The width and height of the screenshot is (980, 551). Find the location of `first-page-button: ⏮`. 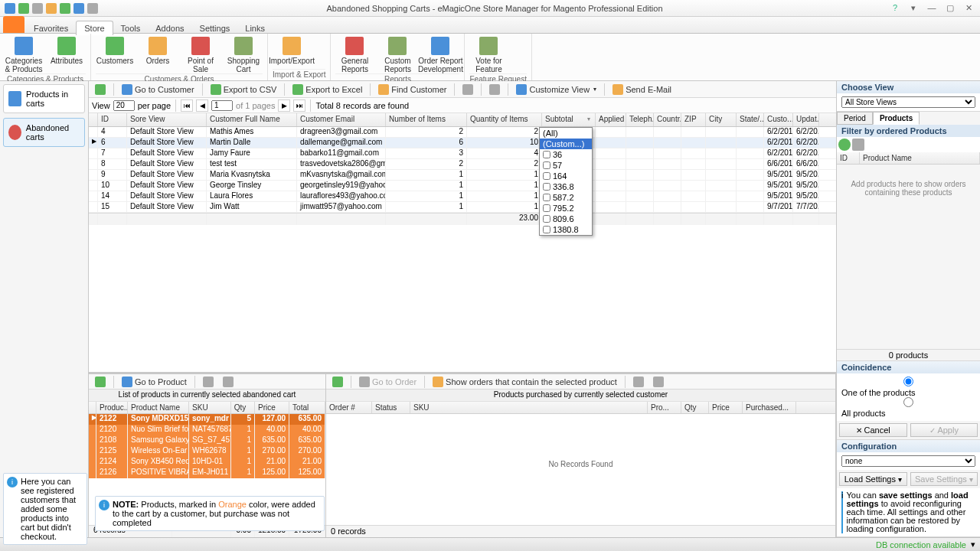

first-page-button: ⏮ is located at coordinates (187, 106).